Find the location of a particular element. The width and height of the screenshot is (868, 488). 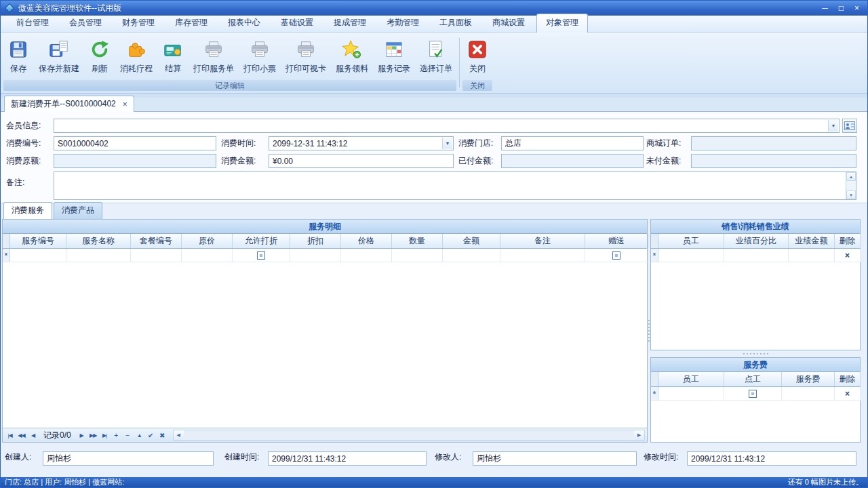

column-header: 业绩金额 is located at coordinates (812, 241).